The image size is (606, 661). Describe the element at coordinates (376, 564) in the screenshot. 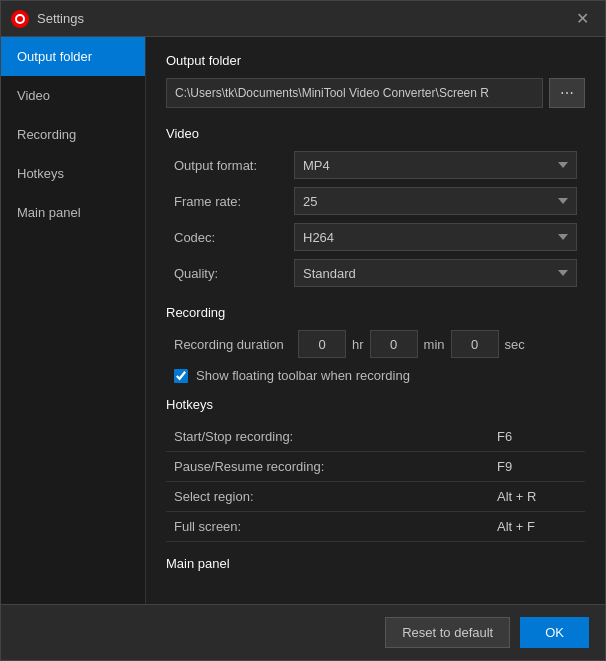

I see `main-panel-title: Main panel` at that location.